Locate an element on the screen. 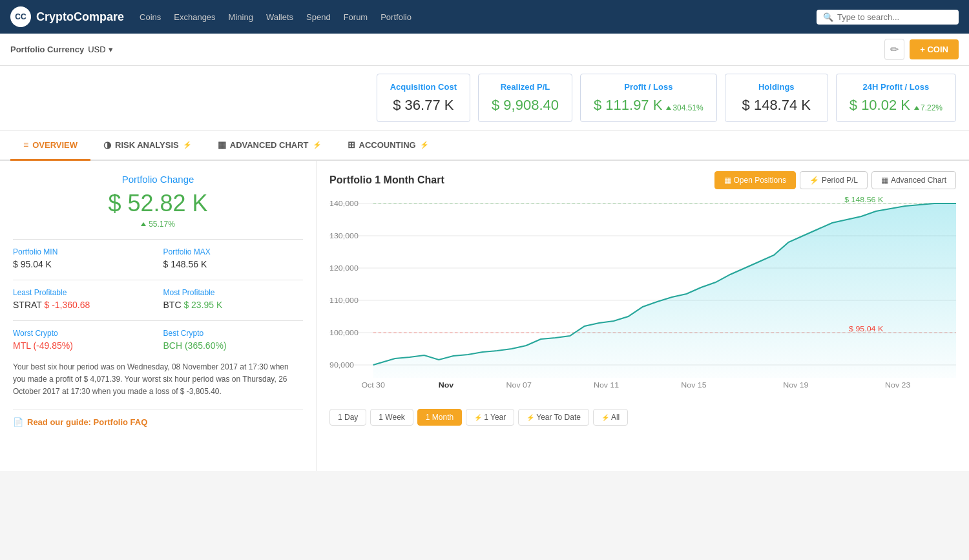  navbar: CC CryptoCompare Coins Exchanges Mining … is located at coordinates (484, 17).